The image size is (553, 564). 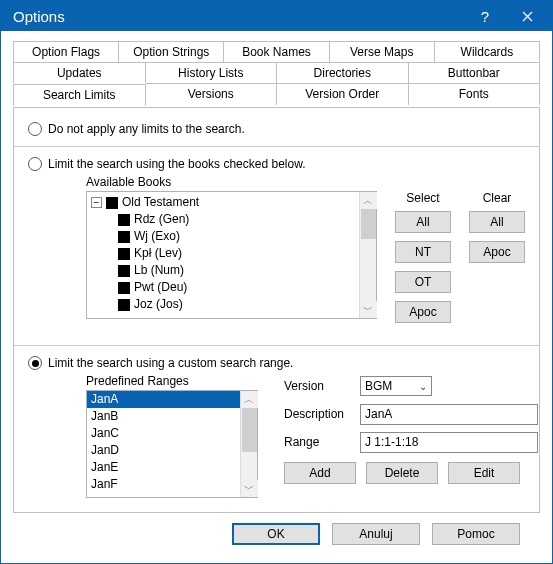 What do you see at coordinates (423, 222) in the screenshot?
I see `select-all-button: All` at bounding box center [423, 222].